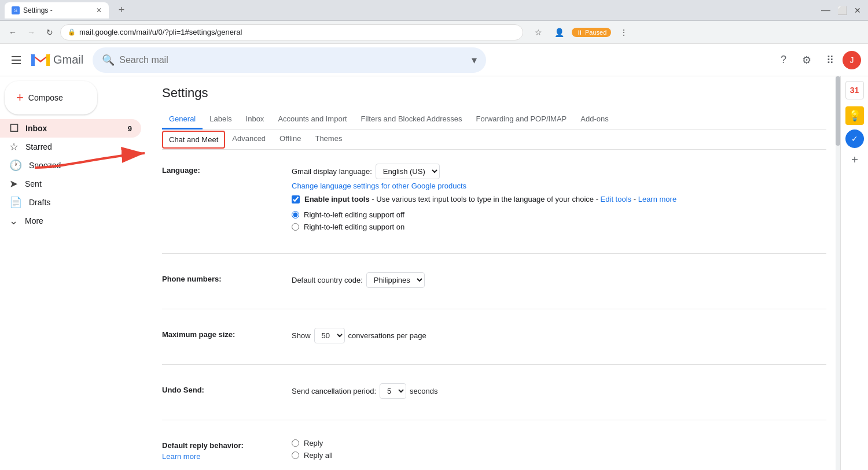  What do you see at coordinates (657, 199) in the screenshot?
I see `learn-more-language-link: Learn more` at bounding box center [657, 199].